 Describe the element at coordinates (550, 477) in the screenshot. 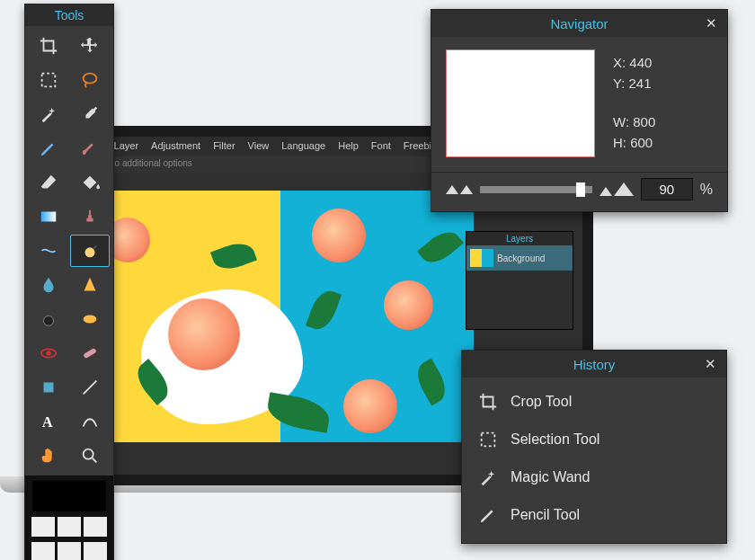

I see `history-item-label: Magic Wand` at that location.